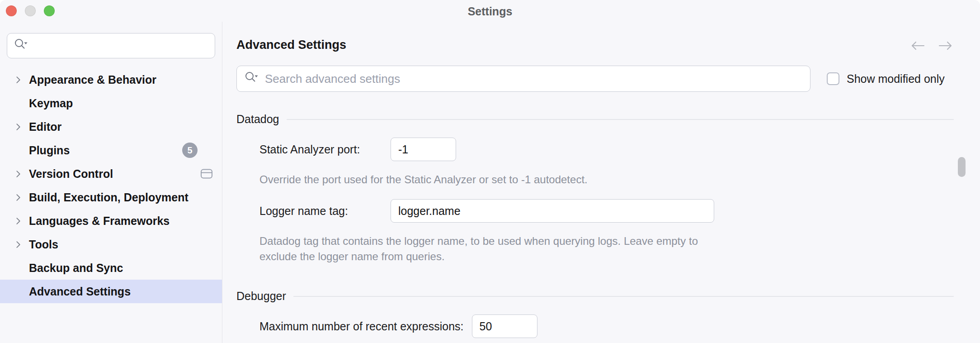 The height and width of the screenshot is (343, 980). I want to click on sidebar-item-appearance-behavior: Appearance & Behavior, so click(111, 80).